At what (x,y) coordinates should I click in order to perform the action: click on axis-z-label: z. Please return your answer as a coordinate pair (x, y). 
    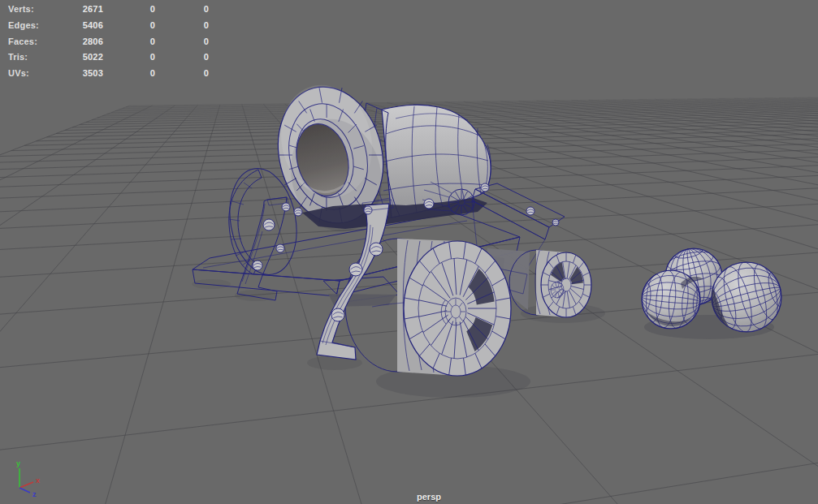
    Looking at the image, I should click on (34, 494).